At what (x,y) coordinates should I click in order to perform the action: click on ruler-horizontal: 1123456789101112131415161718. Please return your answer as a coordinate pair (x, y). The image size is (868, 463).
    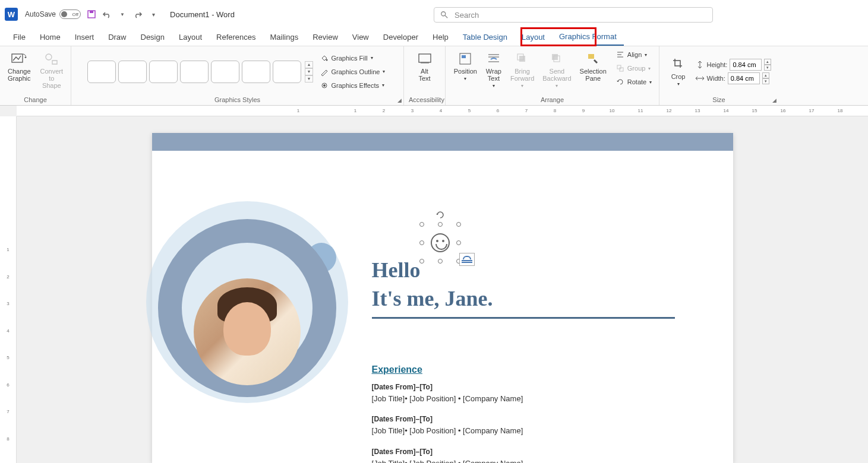
    Looking at the image, I should click on (442, 111).